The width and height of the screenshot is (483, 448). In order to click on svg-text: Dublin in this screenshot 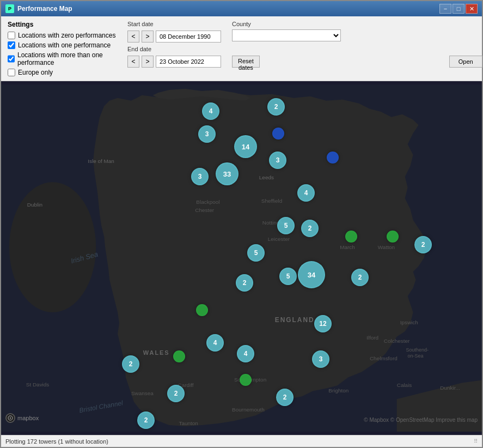, I will do `click(35, 205)`.